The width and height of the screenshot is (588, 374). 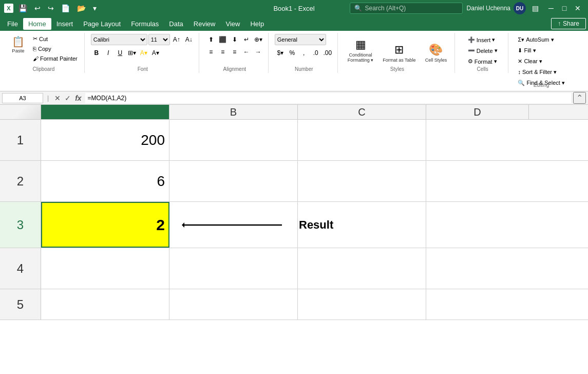 What do you see at coordinates (21, 268) in the screenshot?
I see `row-num-4: 4` at bounding box center [21, 268].